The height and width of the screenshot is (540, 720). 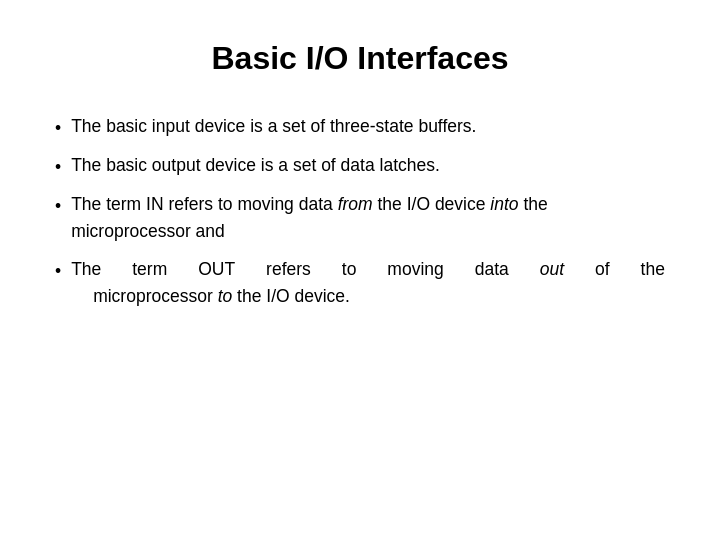 I want to click on list-item: • The term OUT refers to moving data out, so click(x=360, y=283).